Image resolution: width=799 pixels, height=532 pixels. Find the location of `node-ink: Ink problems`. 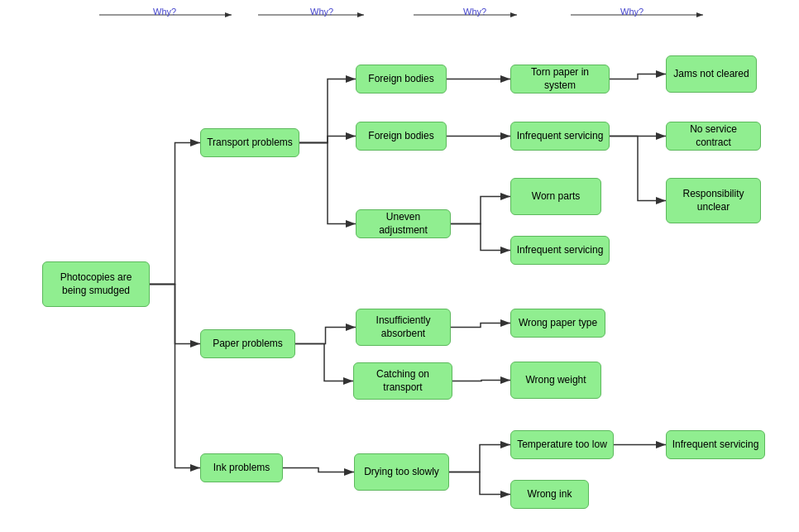

node-ink: Ink problems is located at coordinates (242, 468).